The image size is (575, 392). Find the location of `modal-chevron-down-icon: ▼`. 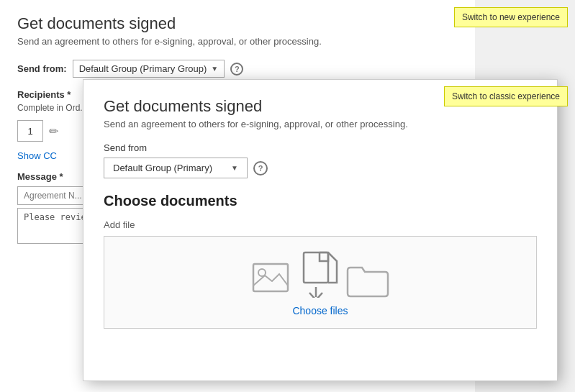

modal-chevron-down-icon: ▼ is located at coordinates (235, 168).